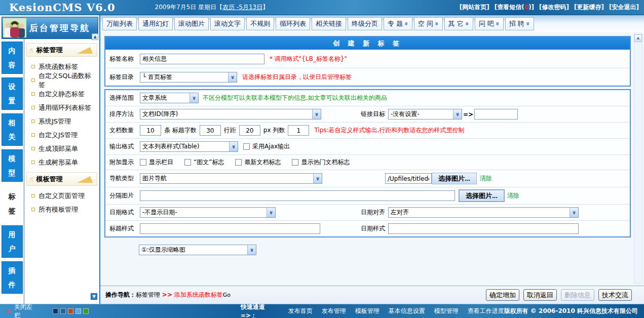 The height and width of the screenshot is (318, 644). Describe the element at coordinates (246, 147) in the screenshot. I see `ajax-output-checkbox` at that location.